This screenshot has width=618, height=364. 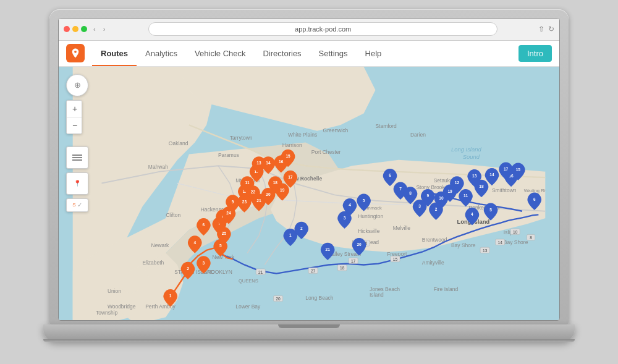 What do you see at coordinates (305, 53) in the screenshot?
I see `nav-items: Routes Analytics Vehicle Check Directori…` at bounding box center [305, 53].